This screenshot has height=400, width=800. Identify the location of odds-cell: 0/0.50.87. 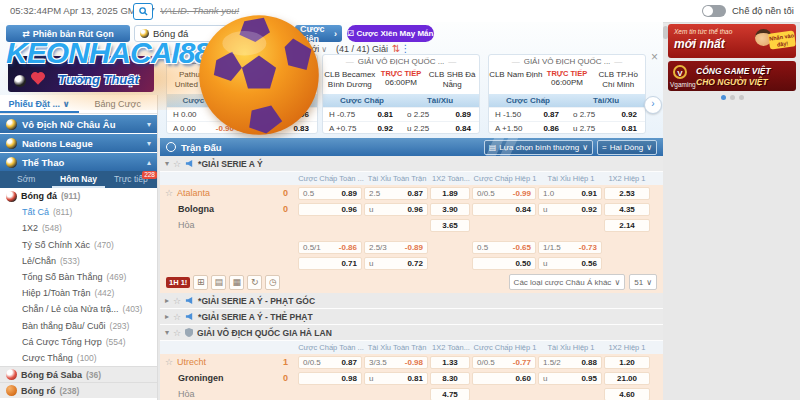
(330, 362).